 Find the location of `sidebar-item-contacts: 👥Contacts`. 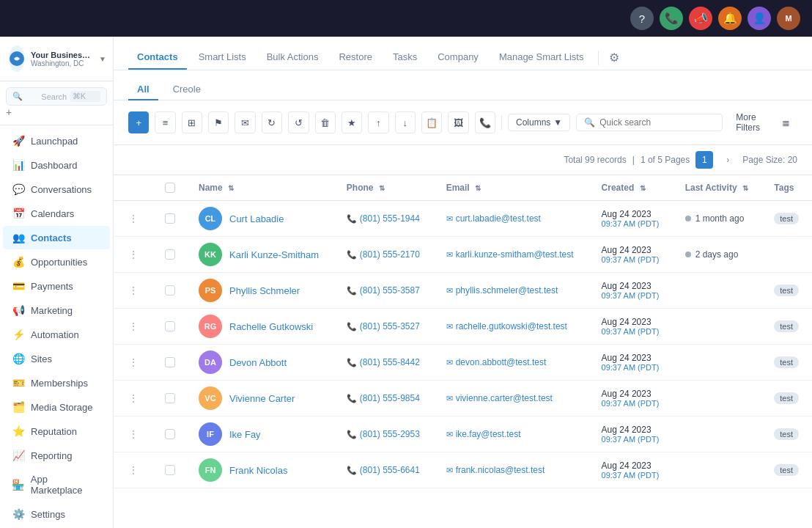

sidebar-item-contacts: 👥Contacts is located at coordinates (56, 238).